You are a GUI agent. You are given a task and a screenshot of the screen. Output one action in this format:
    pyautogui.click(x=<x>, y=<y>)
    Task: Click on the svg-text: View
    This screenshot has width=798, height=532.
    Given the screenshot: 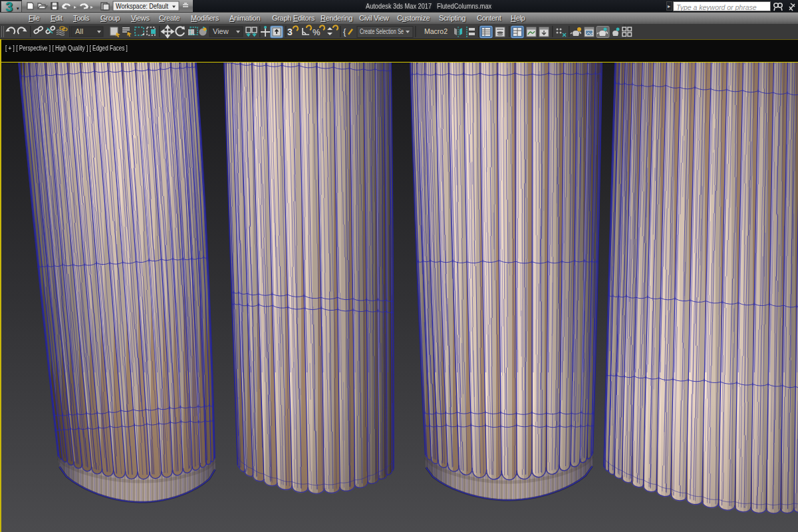 What is the action you would take?
    pyautogui.click(x=221, y=31)
    